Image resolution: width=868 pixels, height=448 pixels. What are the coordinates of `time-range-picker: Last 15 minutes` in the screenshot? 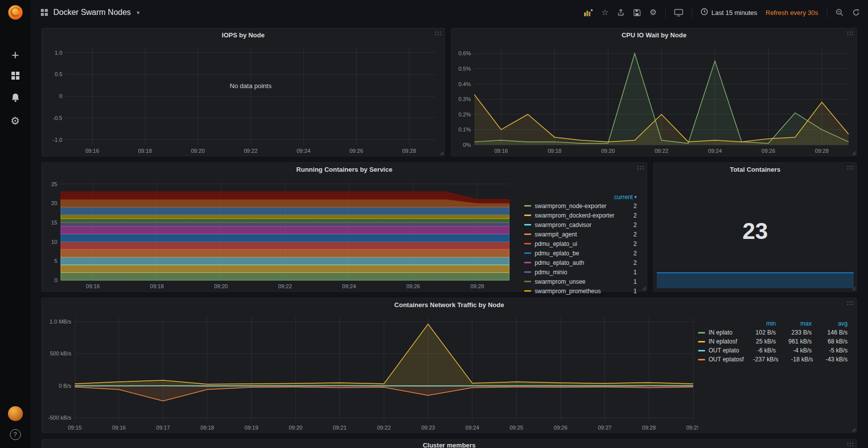 It's located at (729, 12).